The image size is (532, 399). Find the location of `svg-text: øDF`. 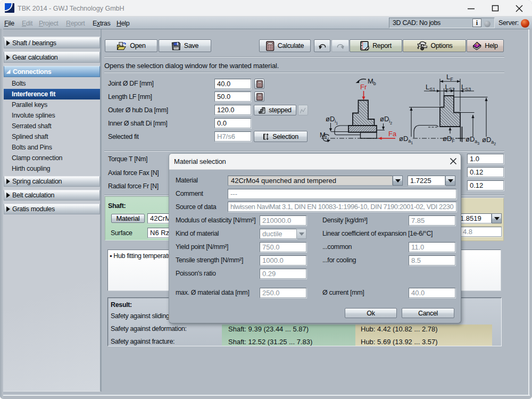

svg-text: øDF is located at coordinates (449, 139).